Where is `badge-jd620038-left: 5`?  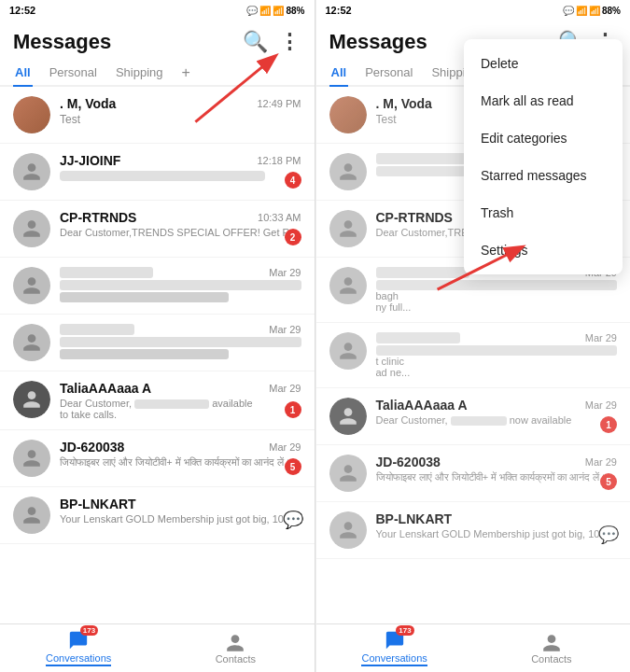
badge-jd620038-left: 5 is located at coordinates (293, 467).